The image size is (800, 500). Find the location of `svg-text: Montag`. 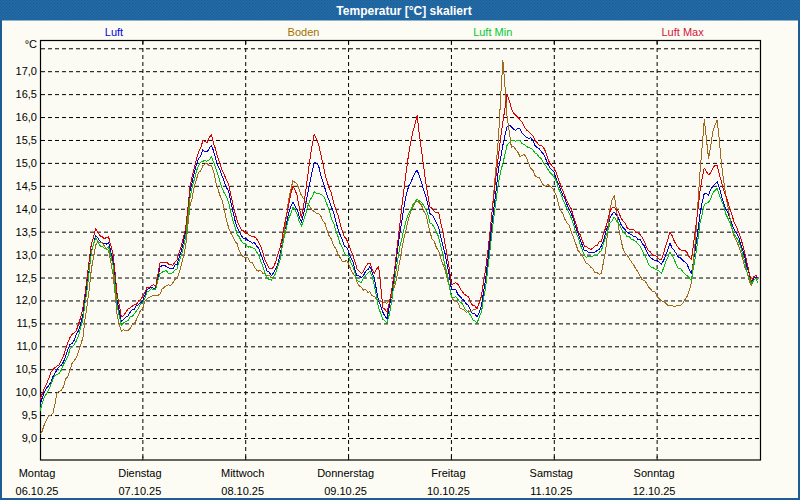

svg-text: Montag is located at coordinates (38, 473).